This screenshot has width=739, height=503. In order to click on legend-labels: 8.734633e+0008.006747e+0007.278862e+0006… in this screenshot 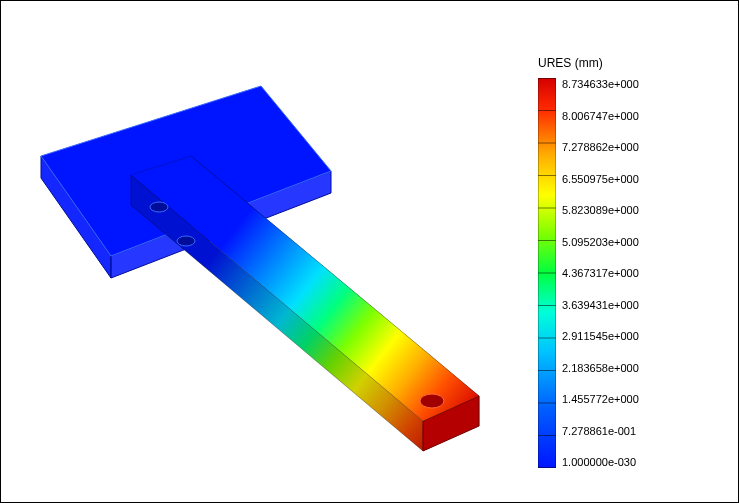, I will do `click(600, 273)`.